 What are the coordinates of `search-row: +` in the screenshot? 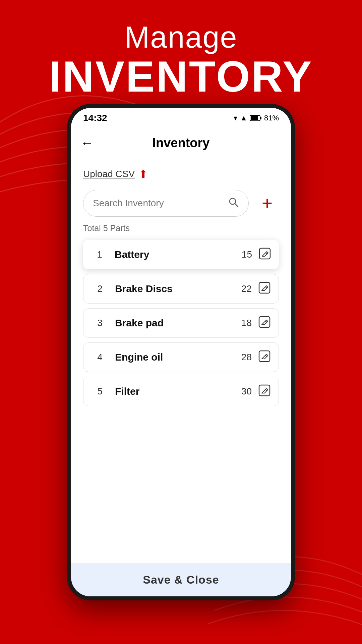 It's located at (181, 203).